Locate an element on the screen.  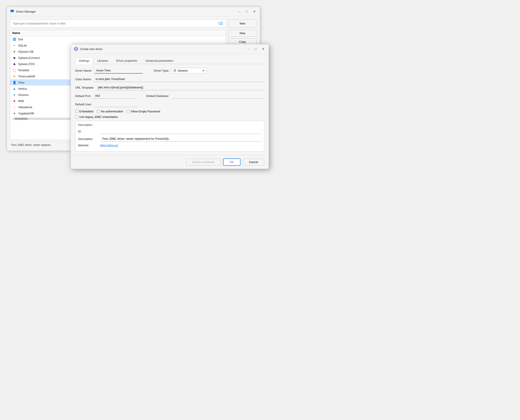
dialog-close-button: ✕ is located at coordinates (263, 49).